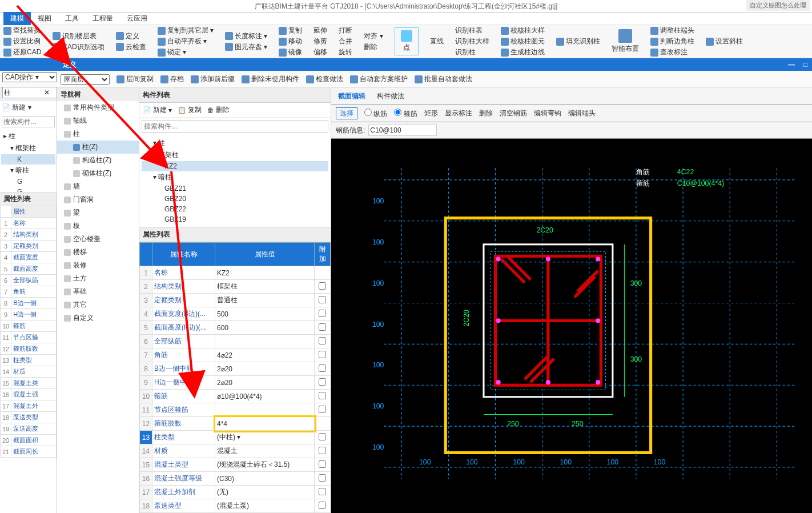  I want to click on floor-select: 屋面层, so click(85, 79).